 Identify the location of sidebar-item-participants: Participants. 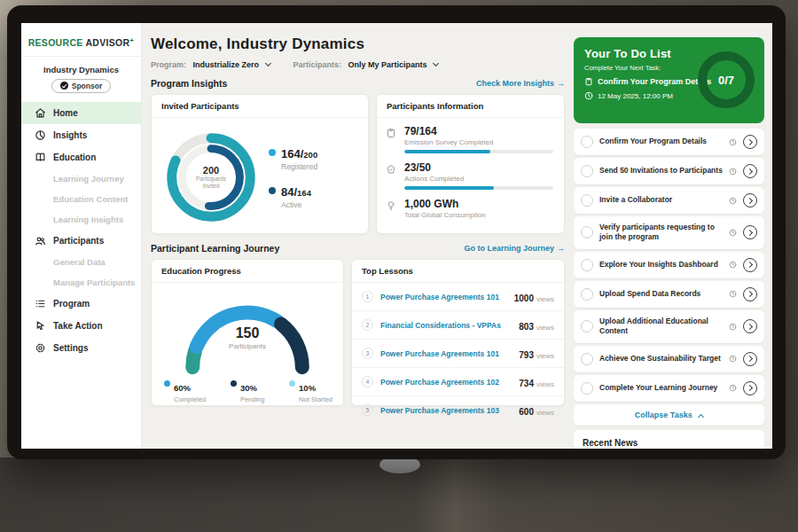
(82, 241).